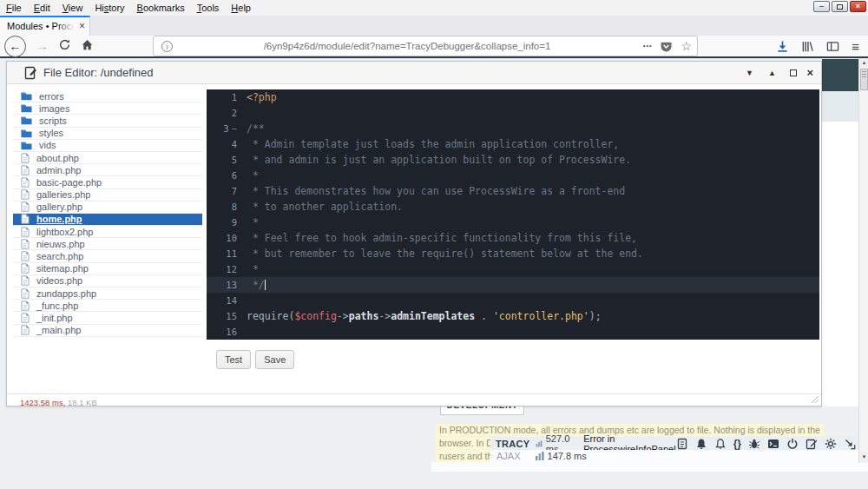 This screenshot has height=489, width=868. What do you see at coordinates (109, 8) in the screenshot?
I see `menu-history: History` at bounding box center [109, 8].